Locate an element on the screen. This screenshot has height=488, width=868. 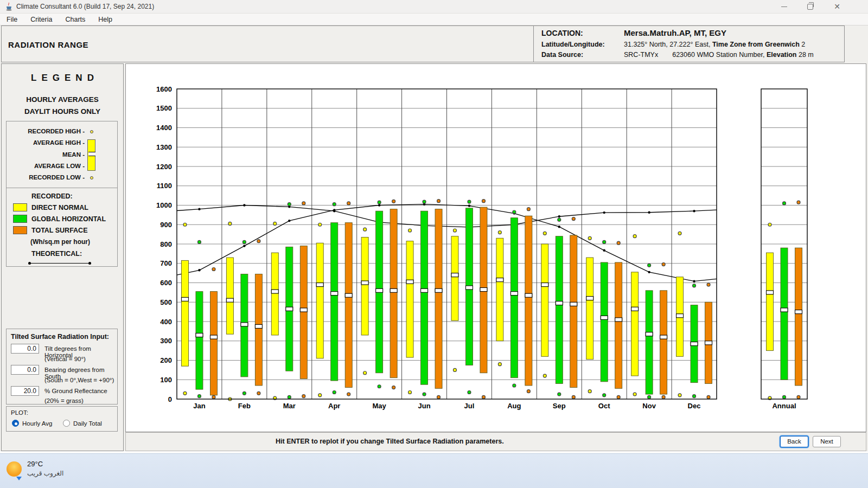
menu-bar: File Criteria Charts Help is located at coordinates (434, 20).